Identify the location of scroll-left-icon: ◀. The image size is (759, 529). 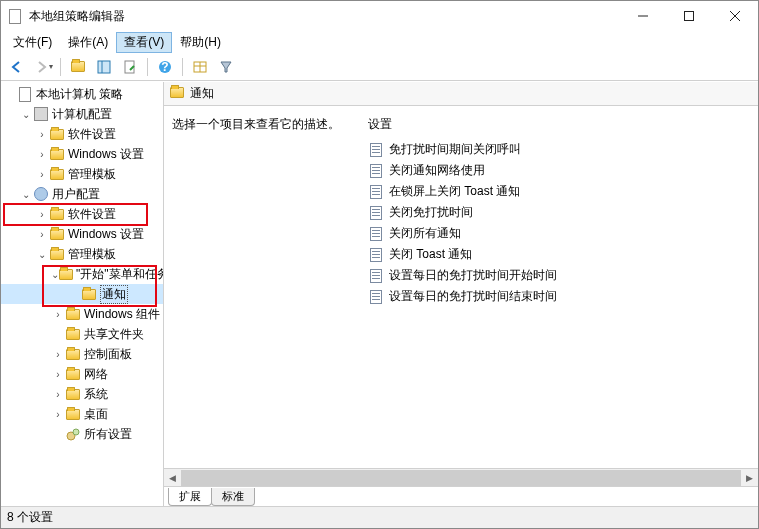
(172, 478).